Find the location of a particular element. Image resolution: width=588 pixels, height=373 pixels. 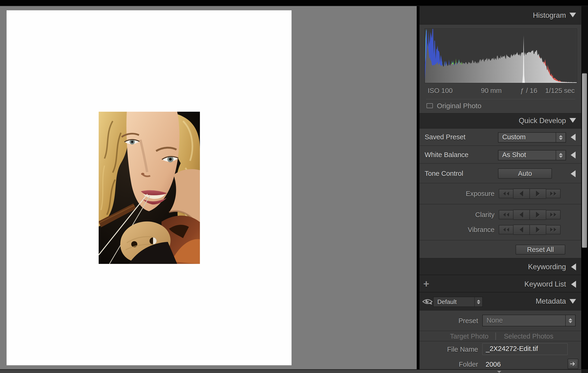

metadata-preset-stepper is located at coordinates (570, 321).